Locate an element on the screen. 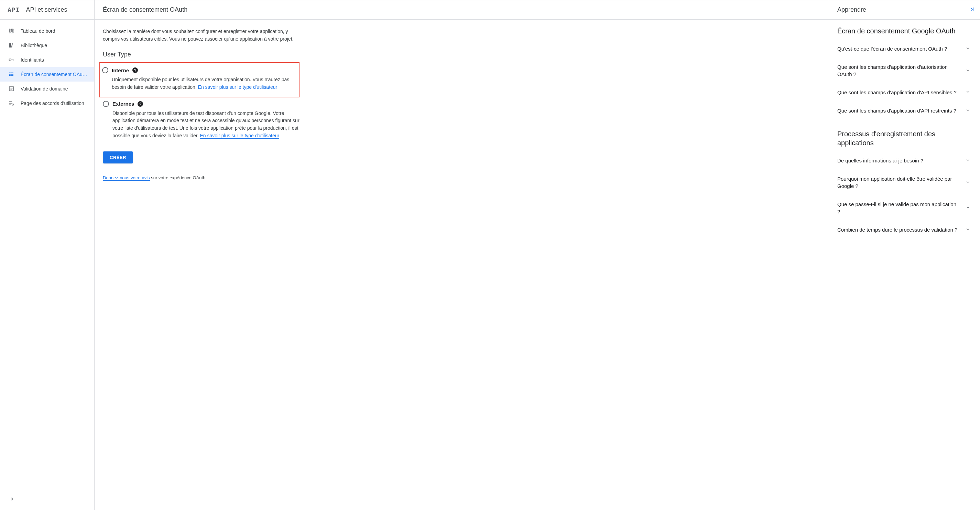 The image size is (980, 510). highlight-internal: Interne ? Uniquement disponible pour les… is located at coordinates (199, 80).